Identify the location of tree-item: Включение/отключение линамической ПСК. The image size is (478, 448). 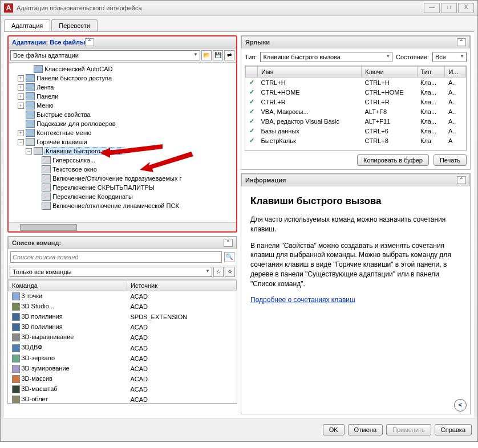
(122, 206).